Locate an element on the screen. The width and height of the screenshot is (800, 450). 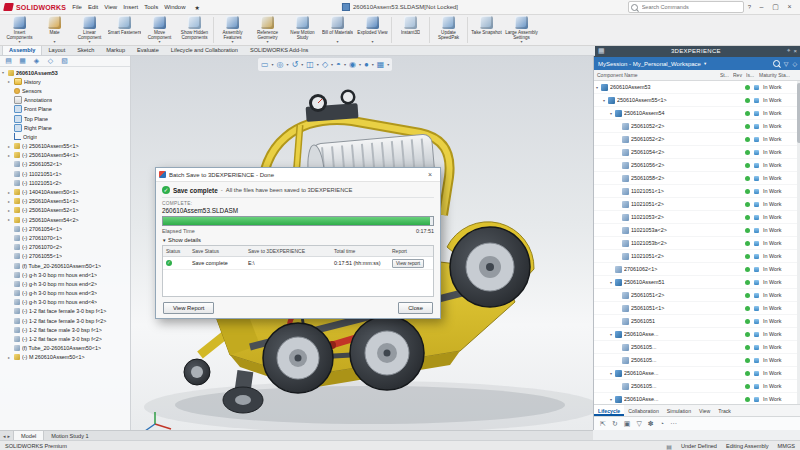
panel-tab-lifecycle: Lifecycle is located at coordinates (609, 410).